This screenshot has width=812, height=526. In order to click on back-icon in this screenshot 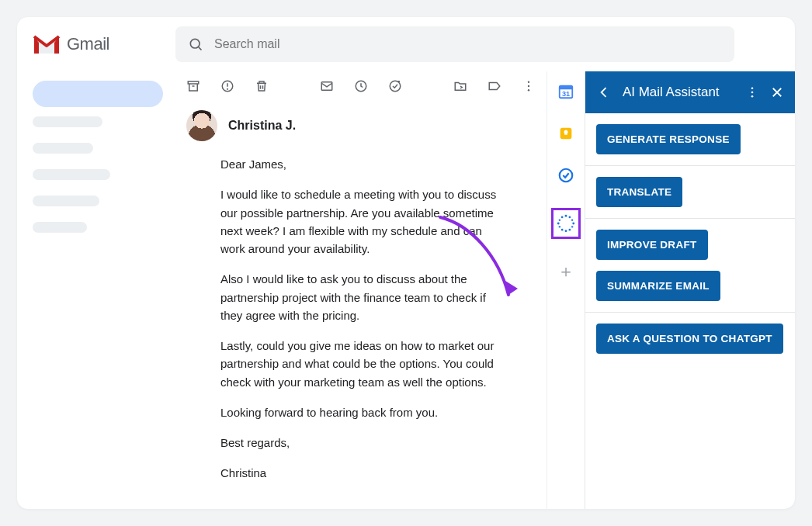, I will do `click(604, 92)`.